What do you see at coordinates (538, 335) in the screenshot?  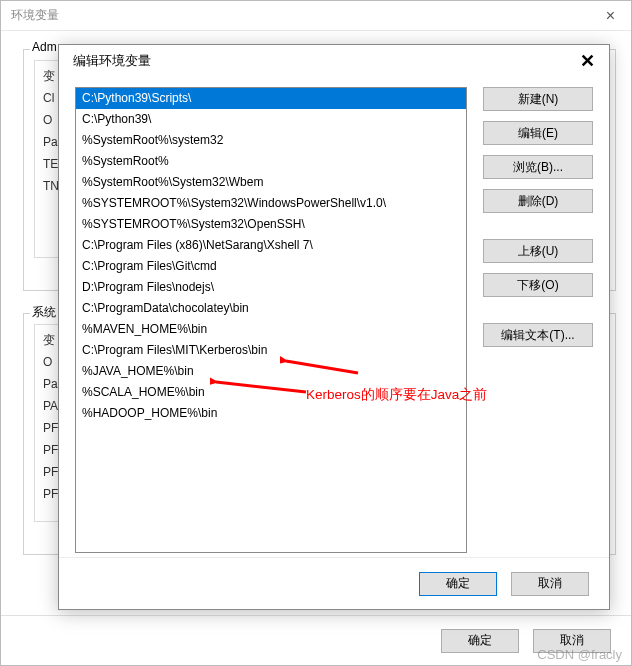 I see `edit-text-button: 编辑文本(T)...` at bounding box center [538, 335].